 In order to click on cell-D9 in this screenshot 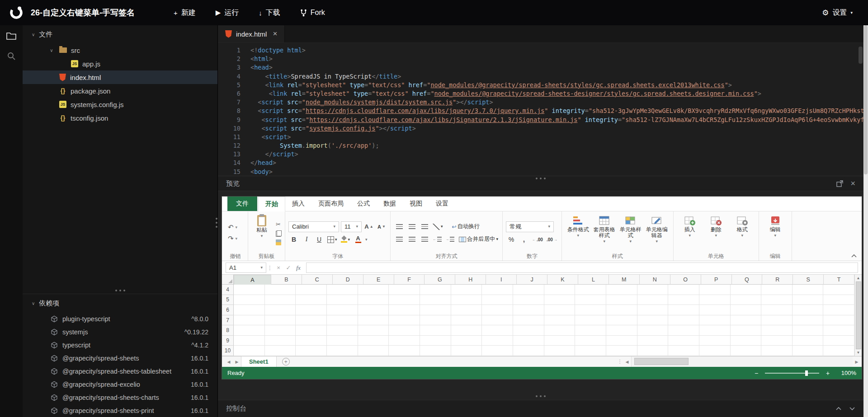, I will do `click(343, 341)`.